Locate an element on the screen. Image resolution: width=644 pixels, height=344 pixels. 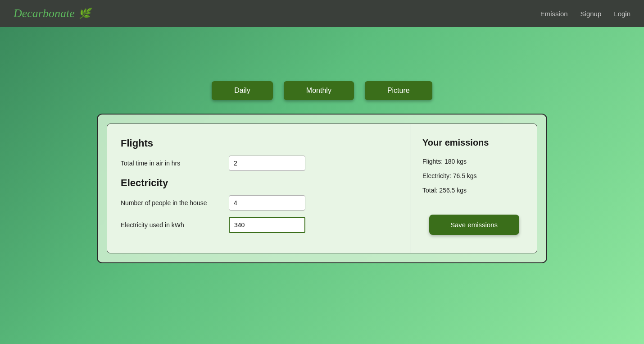
tab-buttons: Daily Monthly Picture is located at coordinates (322, 91).